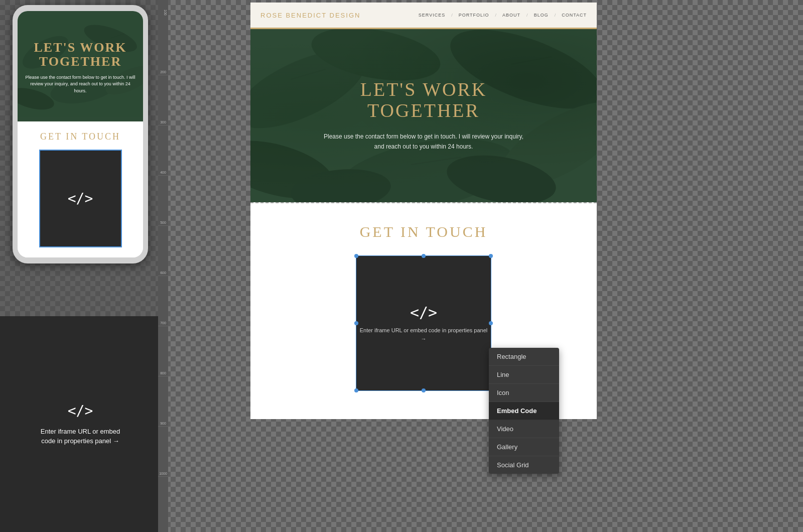 The height and width of the screenshot is (532, 803). What do you see at coordinates (424, 142) in the screenshot?
I see `hero-subtitle: Please use the contact form below to get…` at bounding box center [424, 142].